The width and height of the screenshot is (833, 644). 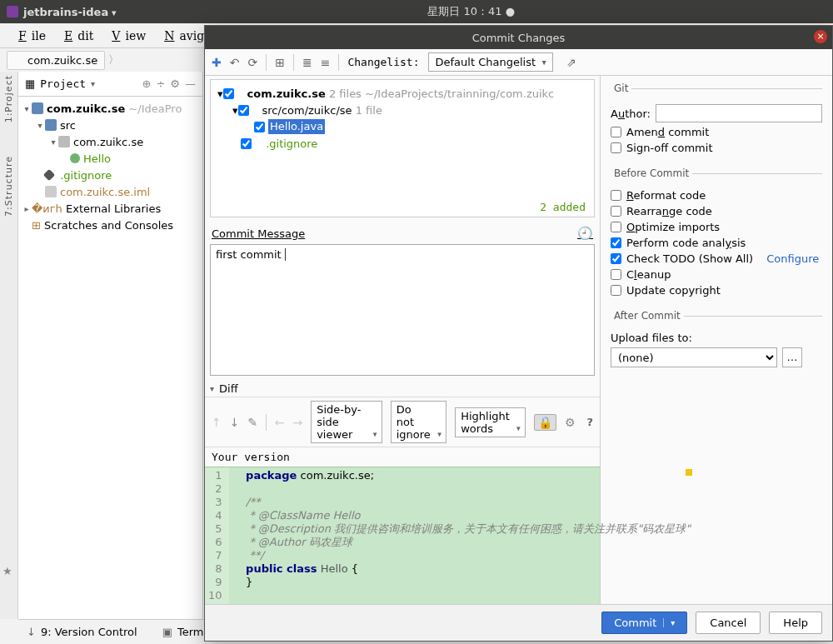 What do you see at coordinates (86, 175) in the screenshot?
I see `tree-gitignore: .gitignore` at bounding box center [86, 175].